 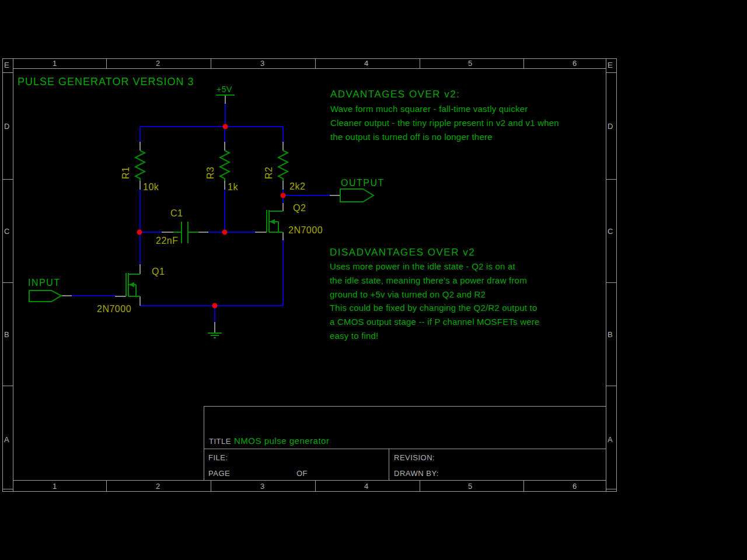 What do you see at coordinates (7, 231) in the screenshot?
I see `row-label-left: C` at bounding box center [7, 231].